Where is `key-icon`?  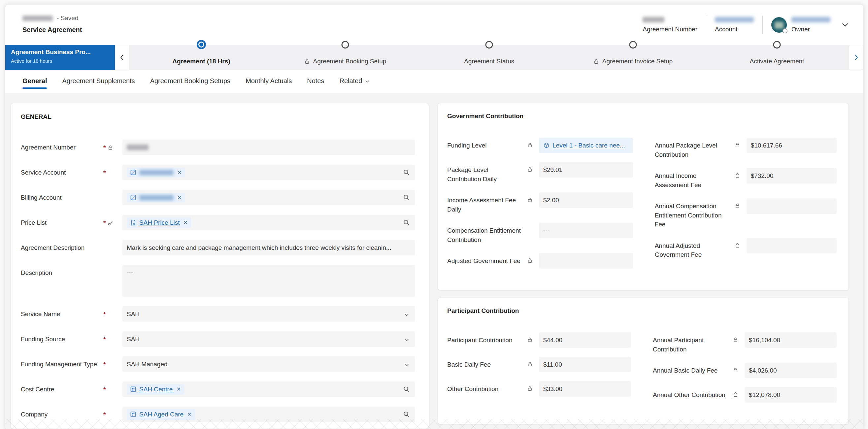 key-icon is located at coordinates (111, 223).